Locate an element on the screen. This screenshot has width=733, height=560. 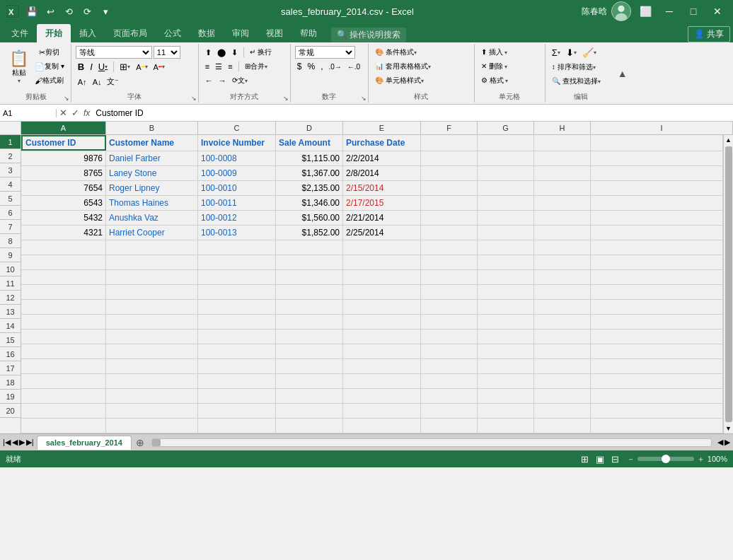
currency-button: $ is located at coordinates (300, 66).